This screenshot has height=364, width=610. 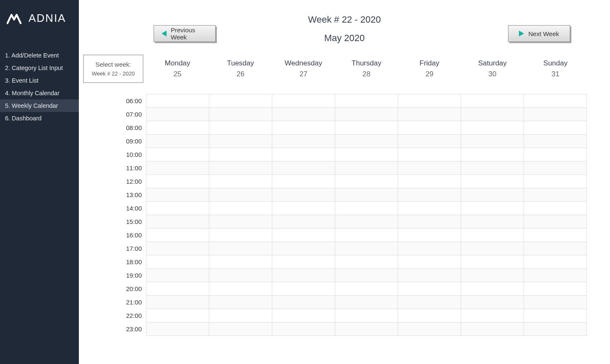 I want to click on sidebar-item-add-delete-event: 1. Add/Delete Event, so click(x=39, y=55).